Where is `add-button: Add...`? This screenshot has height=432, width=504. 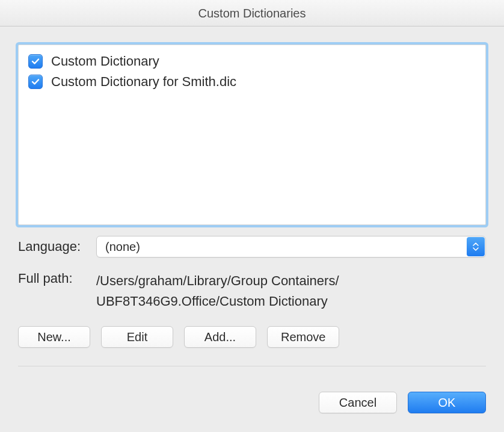 add-button: Add... is located at coordinates (220, 337).